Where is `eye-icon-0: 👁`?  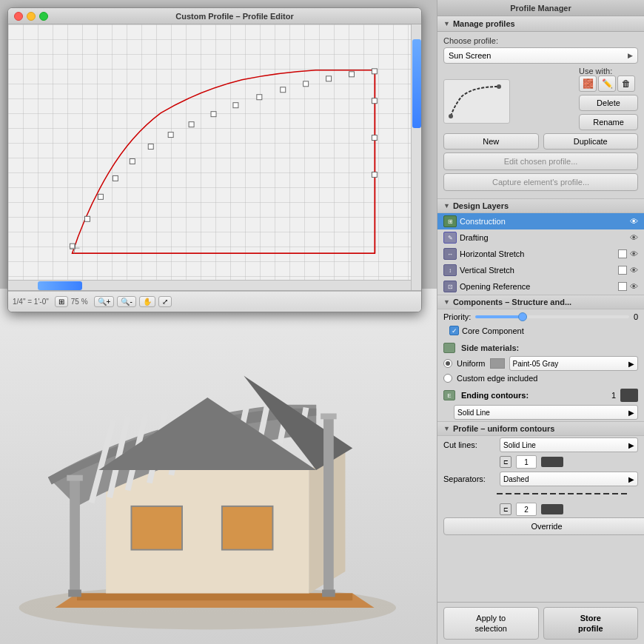 eye-icon-0: 👁 is located at coordinates (634, 221).